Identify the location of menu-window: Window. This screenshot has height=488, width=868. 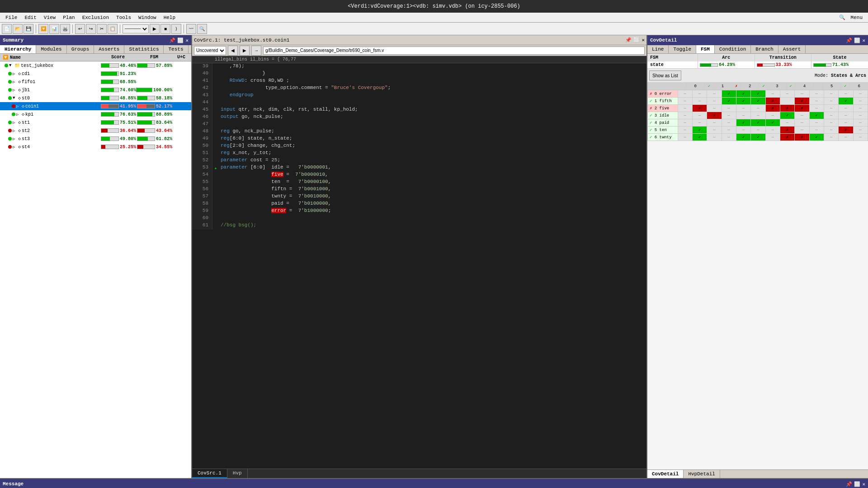
(147, 18).